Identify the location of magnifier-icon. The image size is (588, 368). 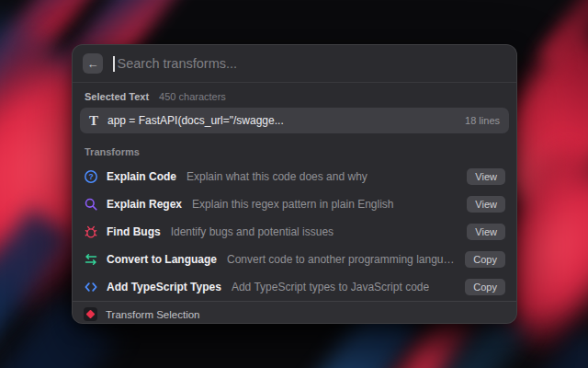
(91, 204).